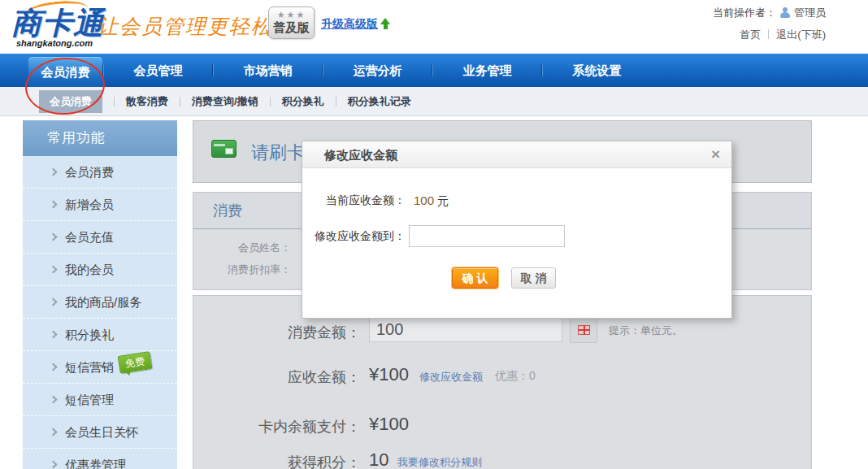 The width and height of the screenshot is (868, 469). Describe the element at coordinates (100, 205) in the screenshot. I see `sidebar-item-add-member: 新增会员` at that location.